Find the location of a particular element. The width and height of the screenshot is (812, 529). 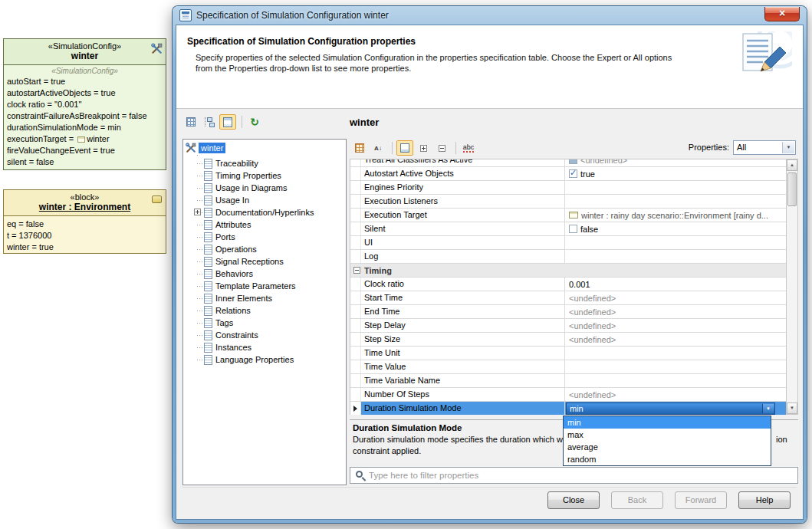

property-row-start-time: Start Time<undefined> is located at coordinates (568, 298).